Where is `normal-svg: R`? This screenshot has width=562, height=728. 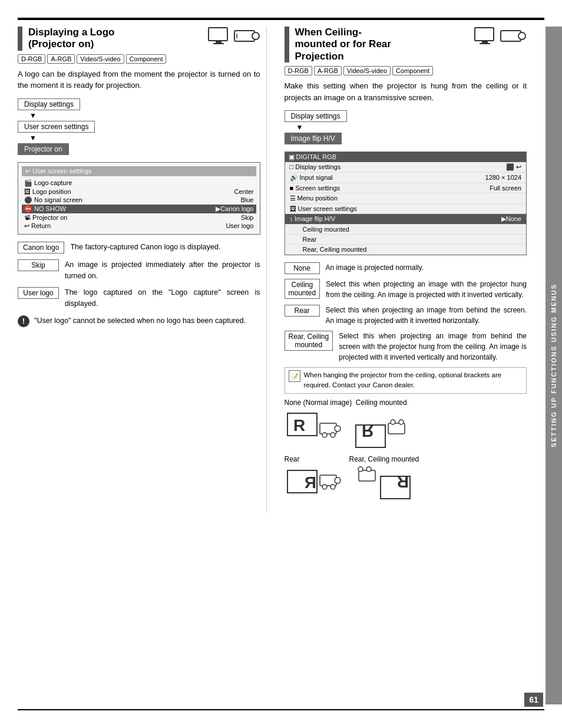
normal-svg: R is located at coordinates (314, 430).